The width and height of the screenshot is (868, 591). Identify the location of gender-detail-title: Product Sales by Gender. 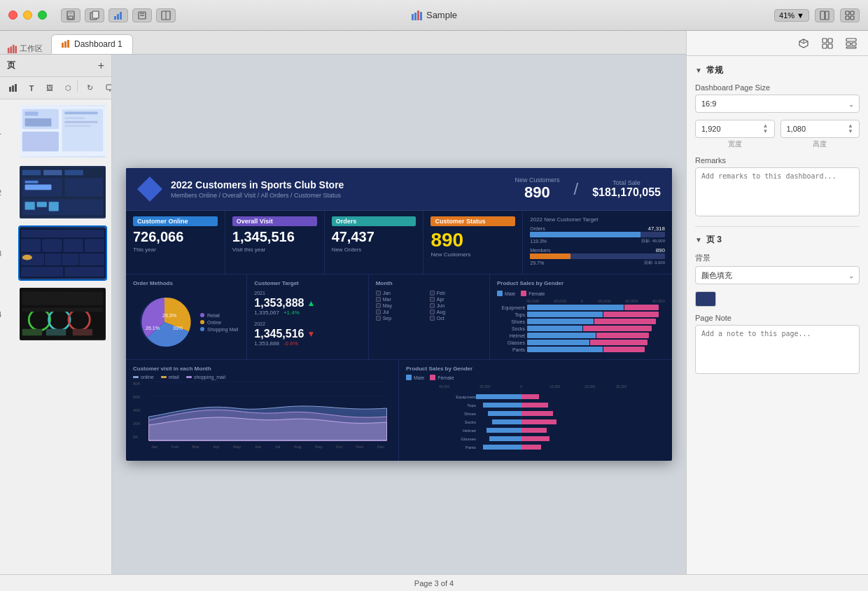
(536, 368).